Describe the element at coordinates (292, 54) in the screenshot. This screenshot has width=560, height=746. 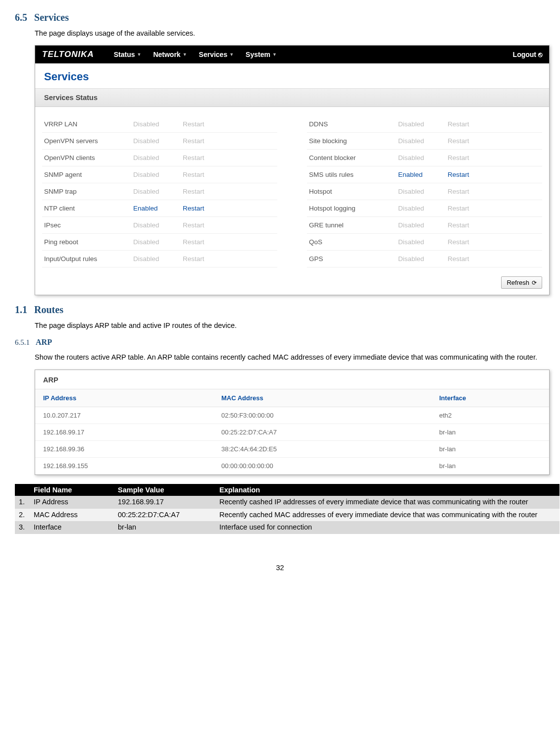
I see `top-nav: TELTONIKA Status▼ Network▼ Services▼ Sys…` at that location.